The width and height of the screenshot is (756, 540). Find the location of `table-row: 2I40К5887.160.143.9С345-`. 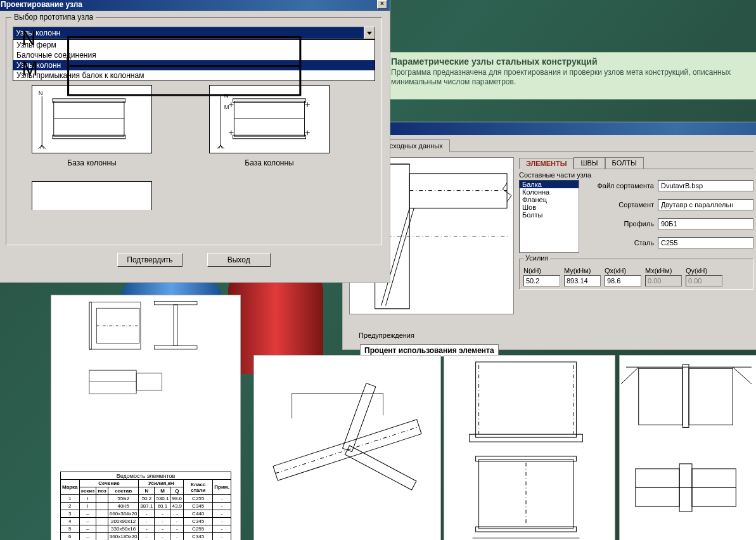

table-row: 2I40К5887.160.143.9С345- is located at coordinates (146, 506).